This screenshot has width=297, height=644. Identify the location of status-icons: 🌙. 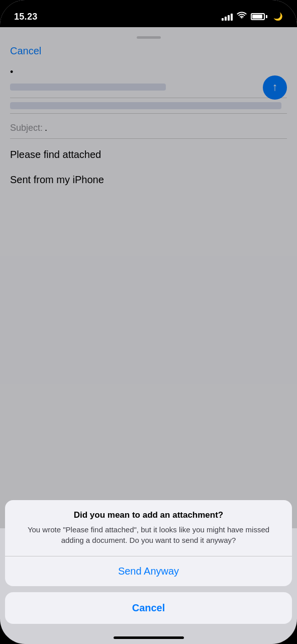
(252, 17).